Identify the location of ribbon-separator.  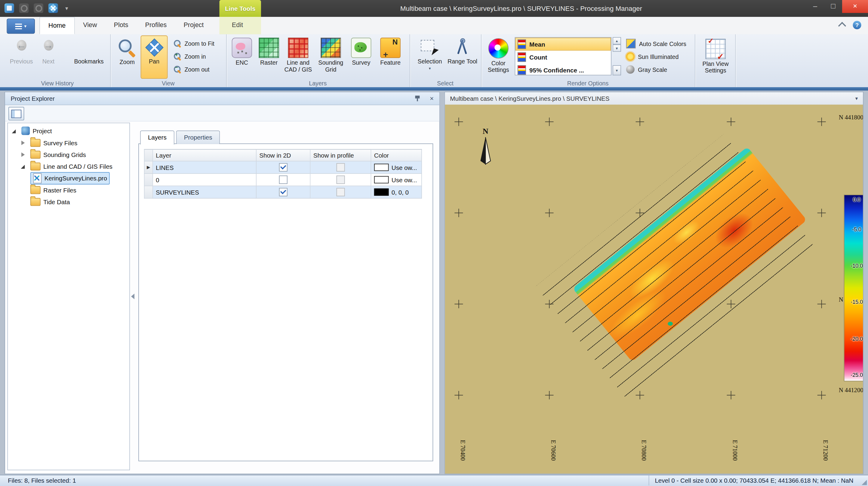
(434, 89).